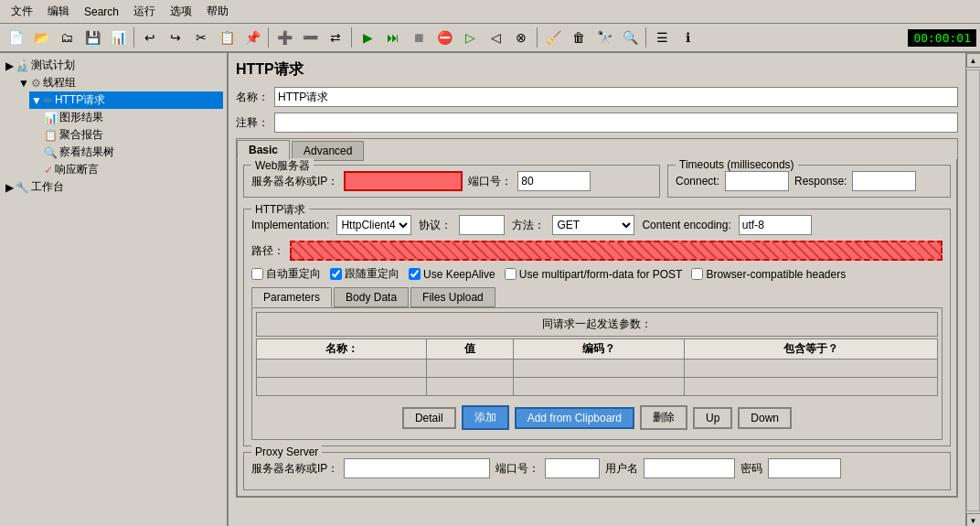 This screenshot has width=980, height=526. What do you see at coordinates (662, 38) in the screenshot?
I see `list-button: ☰` at bounding box center [662, 38].